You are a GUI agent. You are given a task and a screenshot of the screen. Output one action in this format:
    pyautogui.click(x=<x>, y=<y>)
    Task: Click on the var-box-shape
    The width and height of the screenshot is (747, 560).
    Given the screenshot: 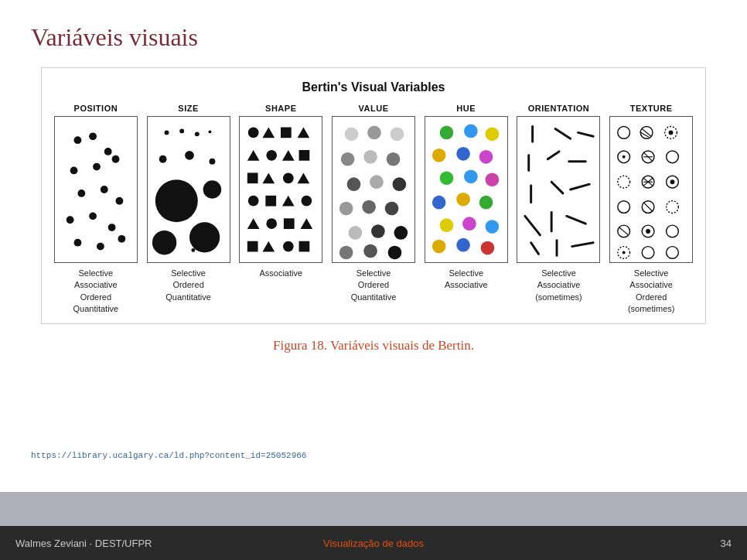 What is the action you would take?
    pyautogui.click(x=281, y=190)
    